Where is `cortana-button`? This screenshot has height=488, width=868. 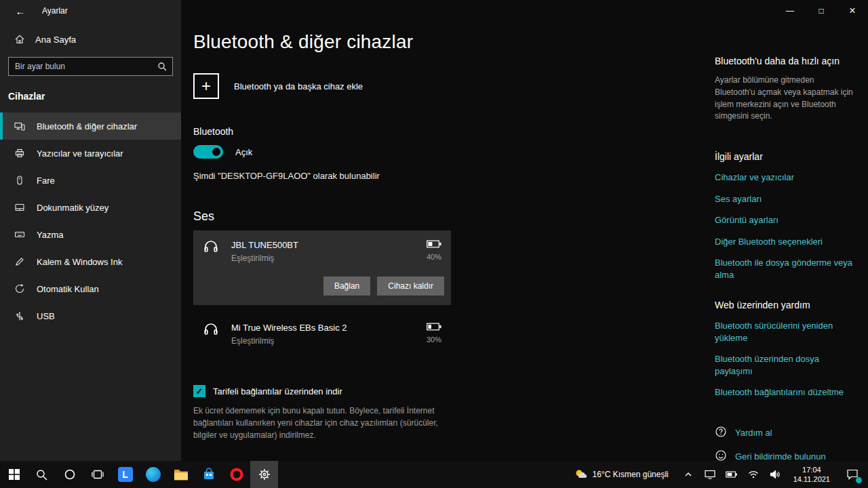
cortana-button is located at coordinates (69, 474).